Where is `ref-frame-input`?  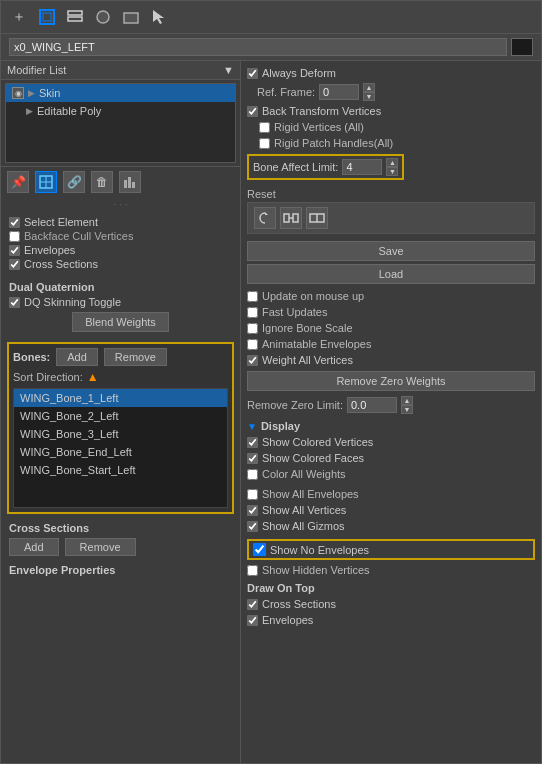
ref-frame-input is located at coordinates (339, 92).